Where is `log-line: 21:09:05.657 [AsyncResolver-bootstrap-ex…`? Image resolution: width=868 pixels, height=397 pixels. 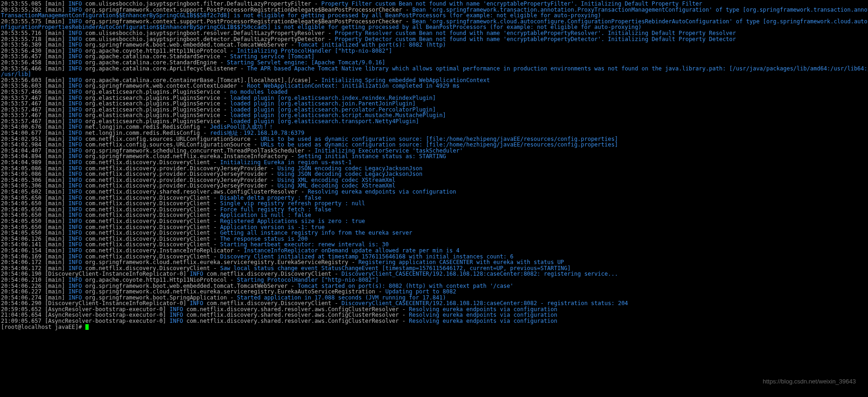
log-line: 21:09:05.657 [AsyncResolver-bootstrap-ex… is located at coordinates (434, 321).